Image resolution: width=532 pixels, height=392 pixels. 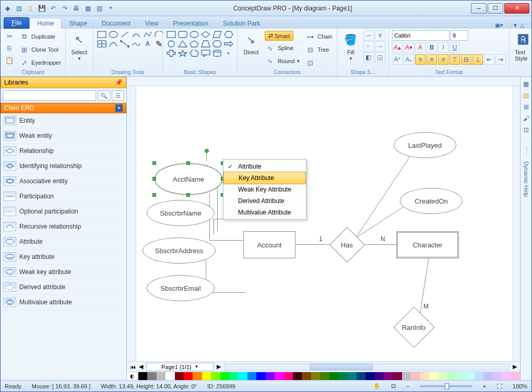 I want to click on shape-diamond, so click(x=206, y=34).